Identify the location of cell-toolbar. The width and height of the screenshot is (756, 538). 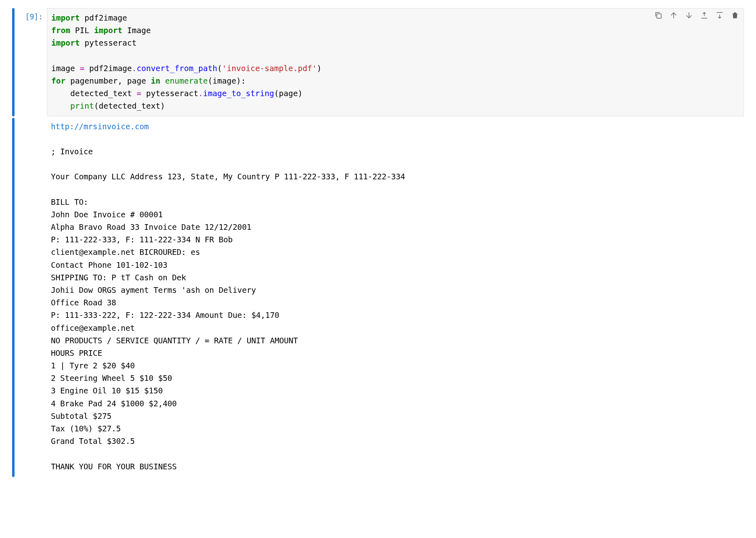
(697, 15).